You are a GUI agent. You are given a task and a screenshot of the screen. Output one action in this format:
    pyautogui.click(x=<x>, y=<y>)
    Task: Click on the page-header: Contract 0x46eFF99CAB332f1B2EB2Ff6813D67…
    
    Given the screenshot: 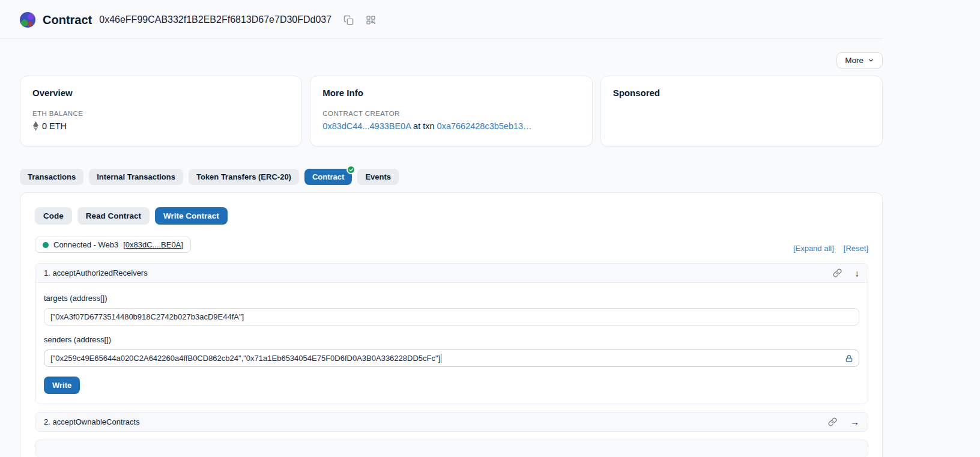 What is the action you would take?
    pyautogui.click(x=441, y=19)
    